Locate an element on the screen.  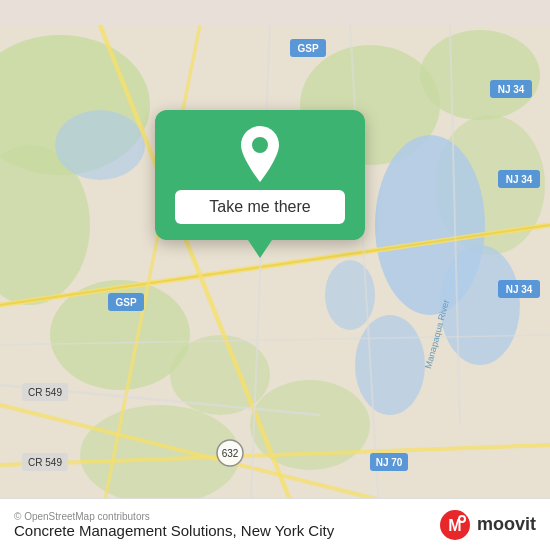
location-pin-icon is located at coordinates (260, 154).